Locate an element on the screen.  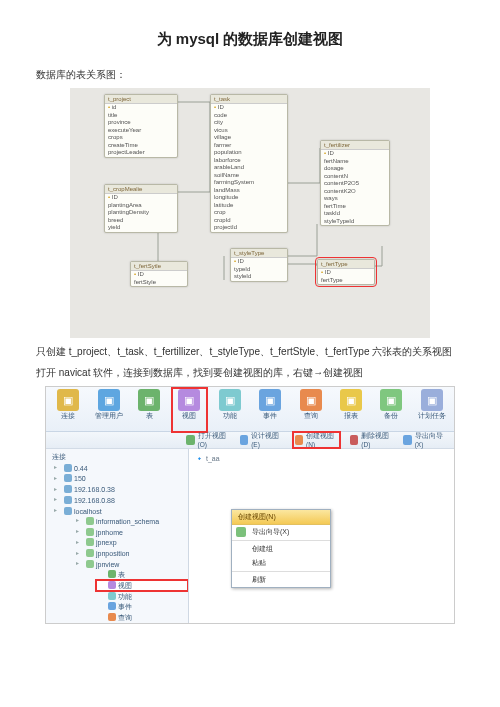
tree-label: 0.44 is located at coordinates (81, 468).